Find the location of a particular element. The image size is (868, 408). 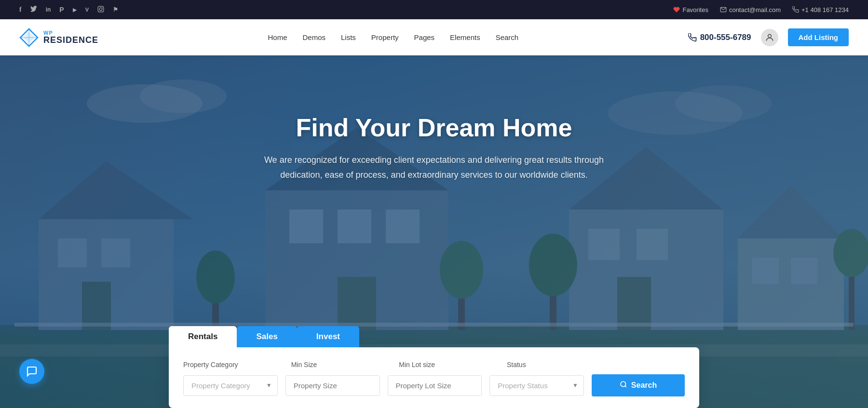

instagram-icon is located at coordinates (101, 10).